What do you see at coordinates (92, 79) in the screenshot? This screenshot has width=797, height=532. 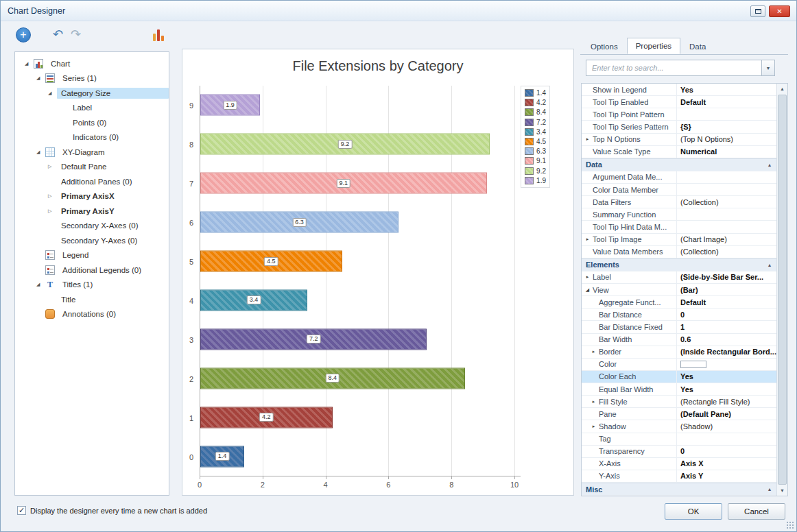 I see `tree-item: ◢Series (1)` at bounding box center [92, 79].